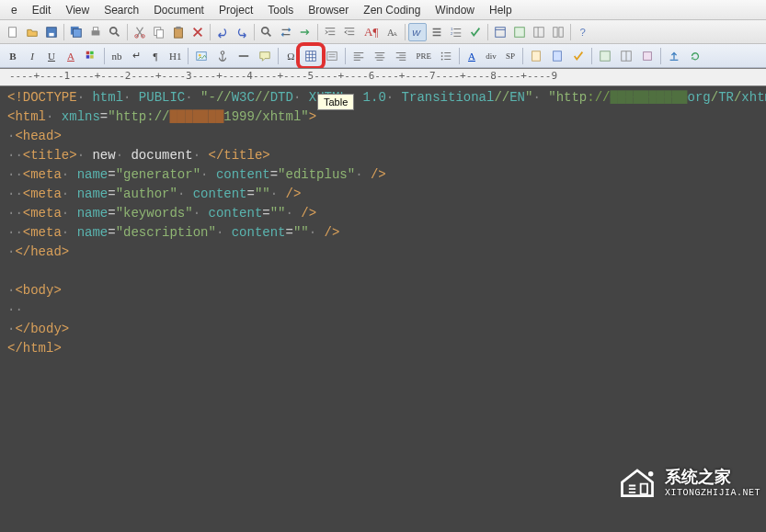  What do you see at coordinates (267, 32) in the screenshot?
I see `find-icon` at bounding box center [267, 32].